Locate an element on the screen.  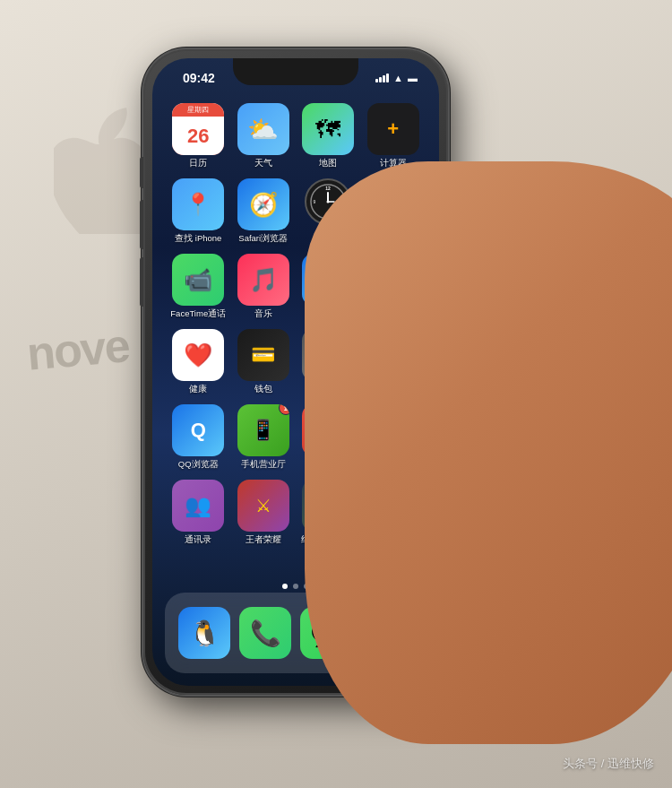
notch is located at coordinates (296, 72).